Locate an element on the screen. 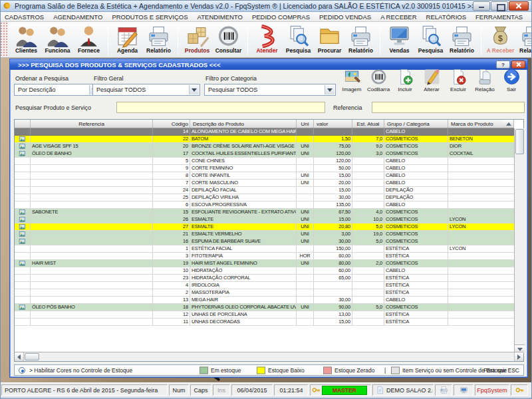  reference-input is located at coordinates (448, 108).